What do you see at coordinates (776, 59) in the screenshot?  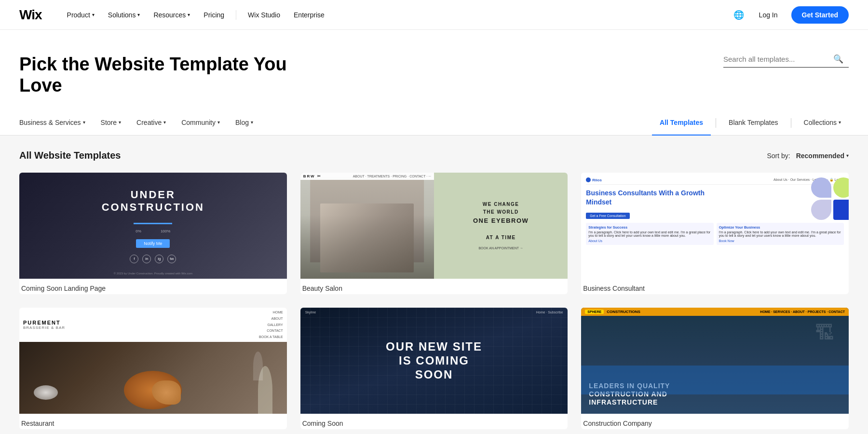 I see `search-input` at bounding box center [776, 59].